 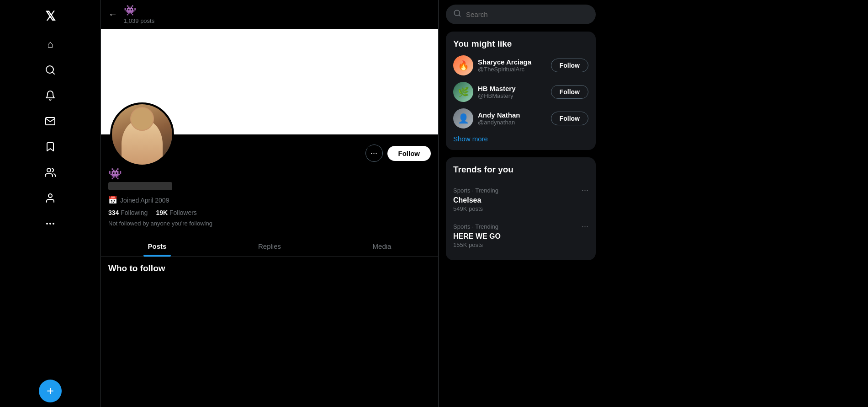 What do you see at coordinates (50, 44) in the screenshot?
I see `sidebar-item-home: ⌂` at bounding box center [50, 44].